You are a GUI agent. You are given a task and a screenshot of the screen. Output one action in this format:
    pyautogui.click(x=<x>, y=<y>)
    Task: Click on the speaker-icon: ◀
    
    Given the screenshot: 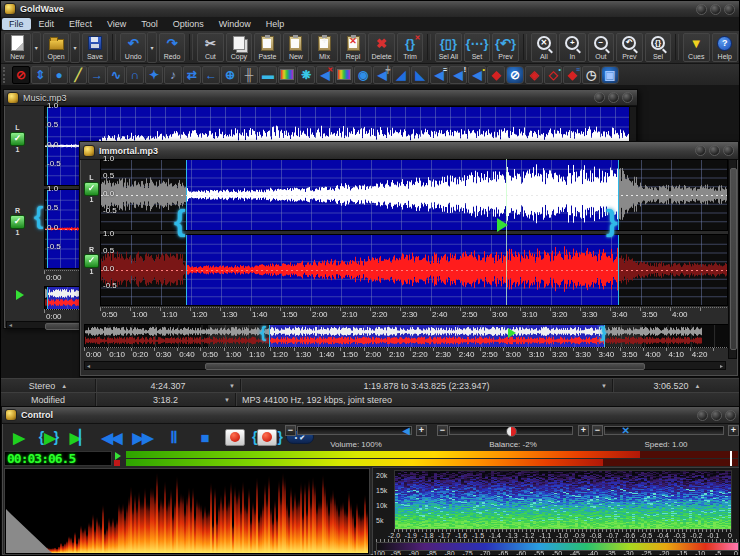 What is the action you would take?
    pyautogui.click(x=406, y=430)
    